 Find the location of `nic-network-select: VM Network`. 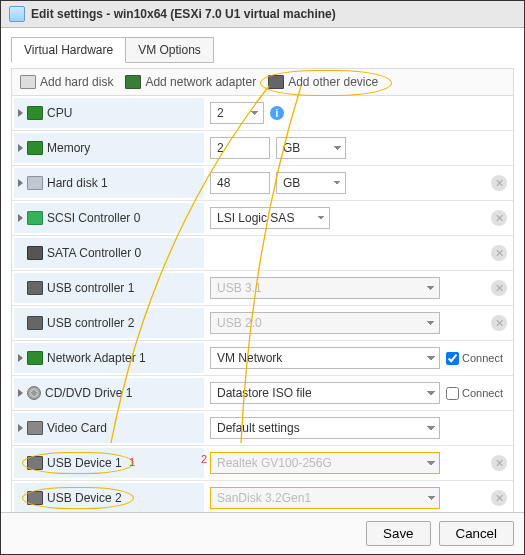

nic-network-select: VM Network is located at coordinates (325, 358).